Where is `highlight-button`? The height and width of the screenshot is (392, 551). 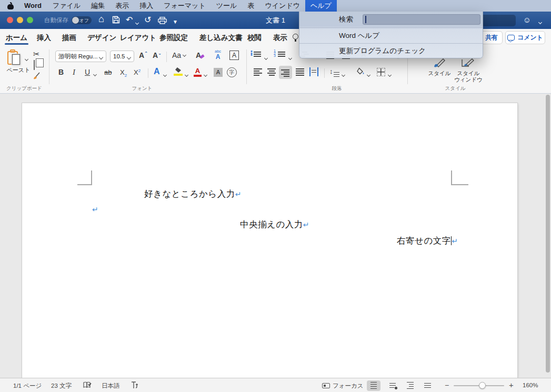 highlight-button is located at coordinates (178, 72).